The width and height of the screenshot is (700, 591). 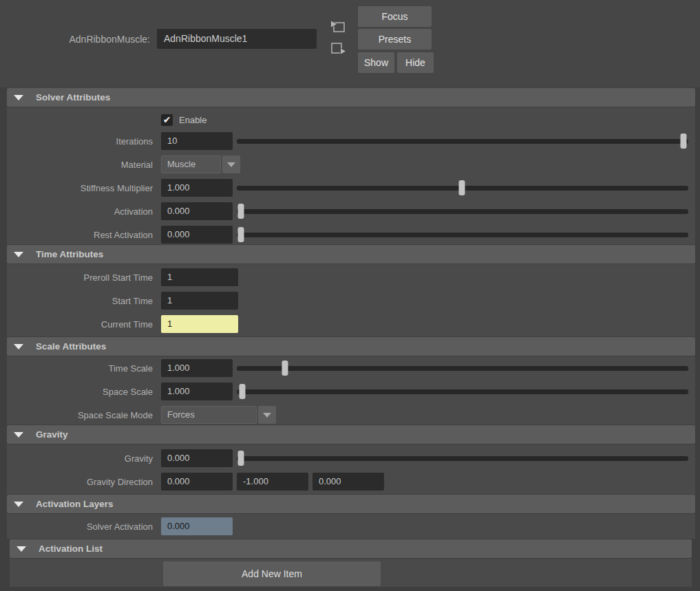 I want to click on section-title: Time Attributes, so click(x=70, y=255).